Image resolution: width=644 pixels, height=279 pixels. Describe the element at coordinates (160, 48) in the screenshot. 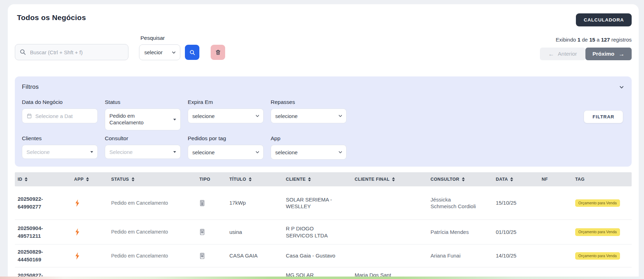

I see `search-field-select-wrap: Pesquisar selecior` at that location.